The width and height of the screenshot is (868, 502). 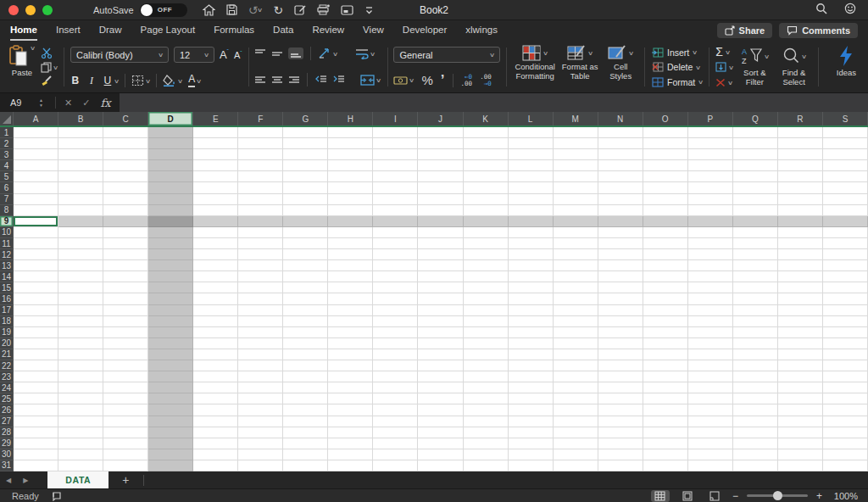 What do you see at coordinates (36, 232) in the screenshot?
I see `cell-A10` at bounding box center [36, 232].